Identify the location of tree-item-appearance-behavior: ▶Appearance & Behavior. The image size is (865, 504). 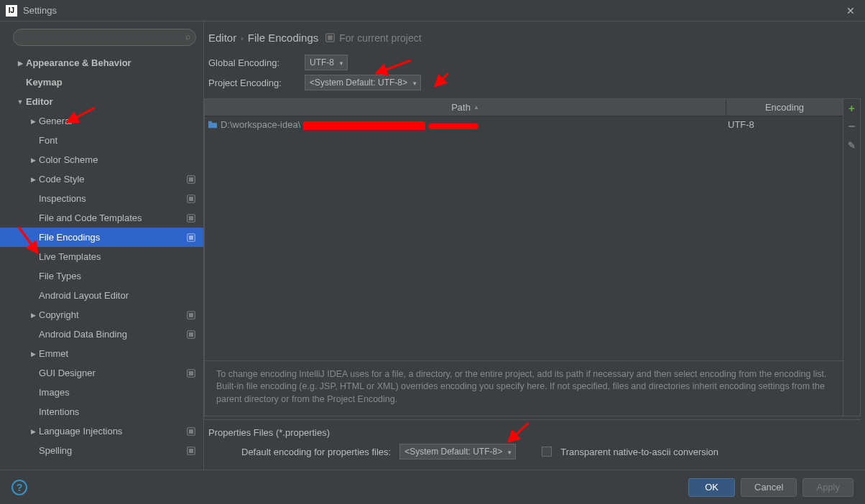
(102, 63).